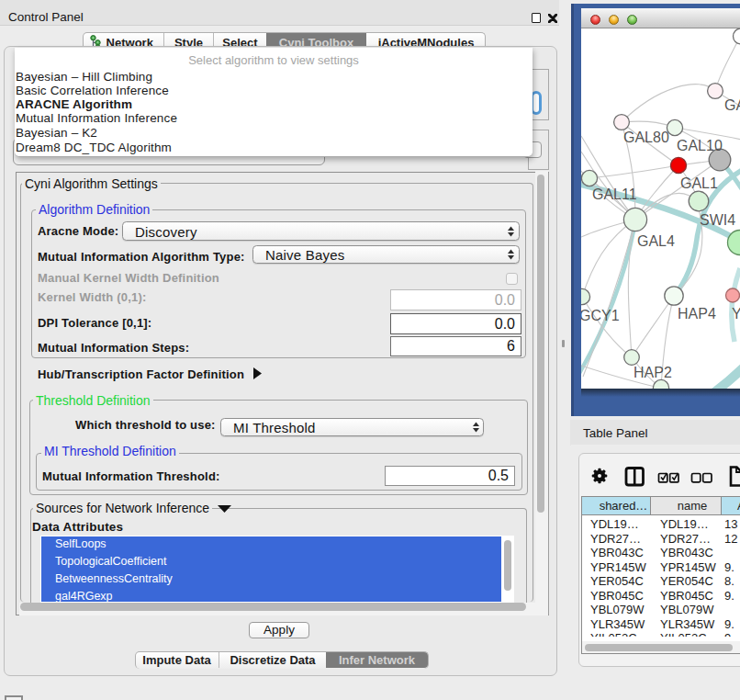 The image size is (740, 700). I want to click on svg-text: SWI4, so click(718, 220).